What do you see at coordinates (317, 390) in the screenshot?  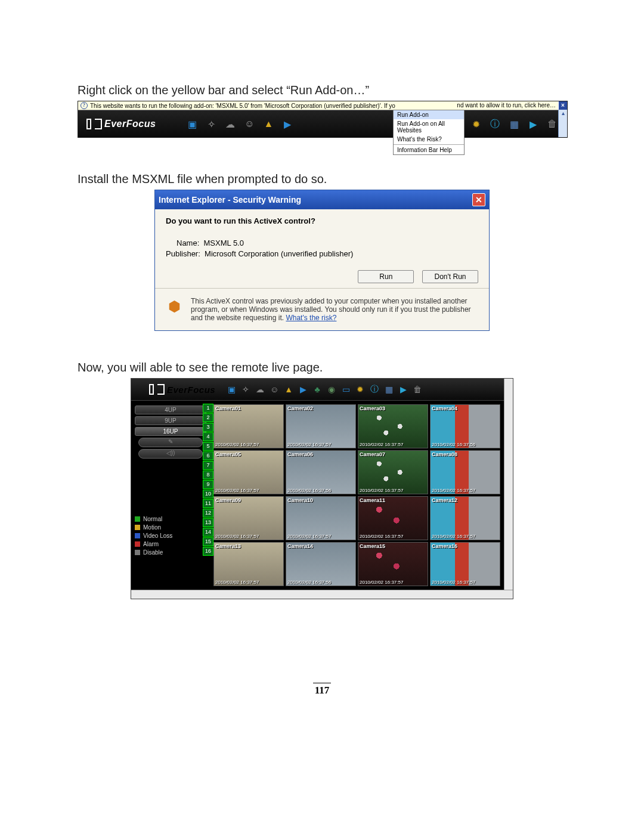 I see `everfocus-toolbar: EverFocus ▣ ✧ ☁ ☺ ▲ ▶ ♣ ◉ ▭ ✹ ⓘ ▦ ▶ 🗑` at bounding box center [317, 390].